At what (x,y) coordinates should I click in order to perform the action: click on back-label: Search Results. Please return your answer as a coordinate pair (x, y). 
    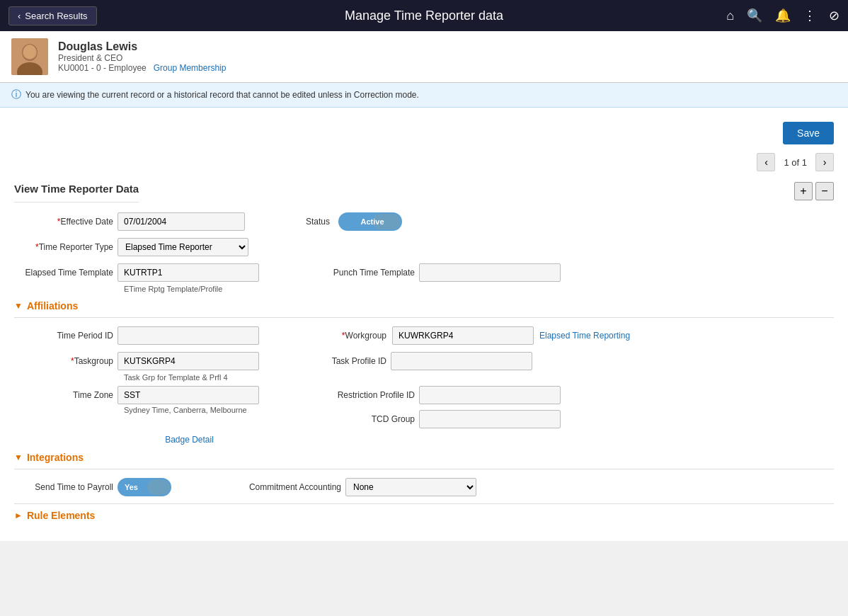
    Looking at the image, I should click on (56, 16).